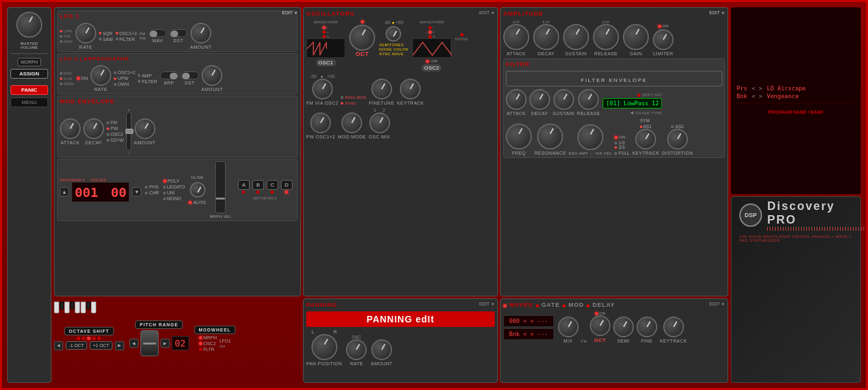 The width and height of the screenshot is (868, 390). What do you see at coordinates (101, 346) in the screenshot?
I see `oct-plus-button: +1 OCT` at bounding box center [101, 346].